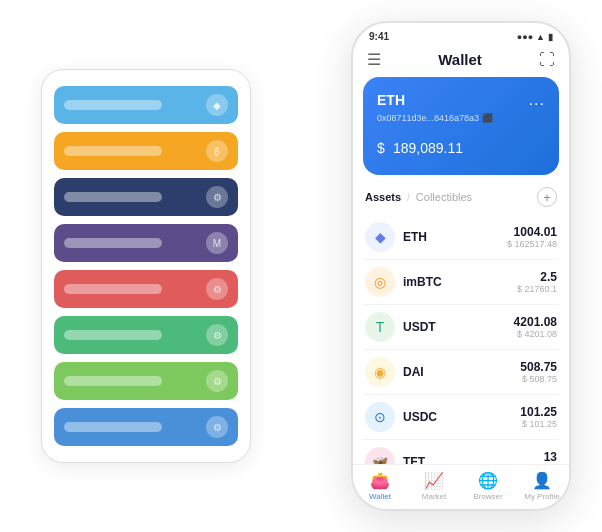  I want to click on tab-collectibles: Collectibles, so click(444, 197).